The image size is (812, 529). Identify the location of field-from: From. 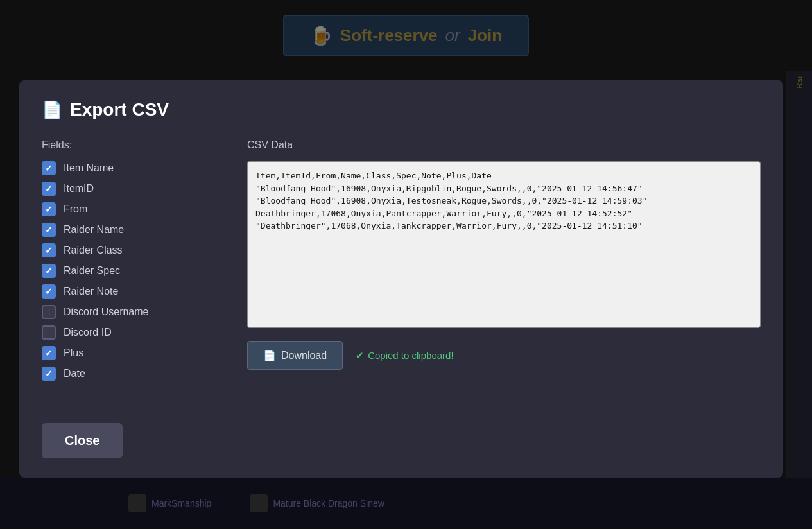
(132, 209).